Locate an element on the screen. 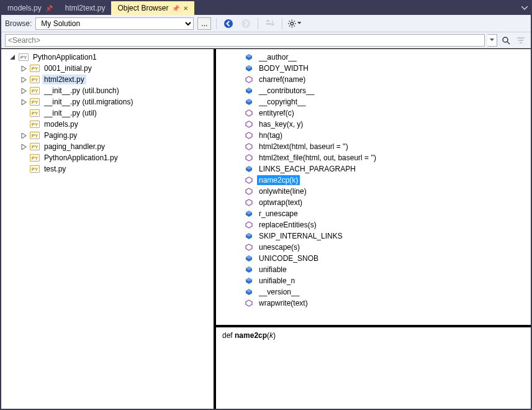 Image resolution: width=532 pixels, height=410 pixels. tree-item-label: 0001_initial.py is located at coordinates (68, 68).